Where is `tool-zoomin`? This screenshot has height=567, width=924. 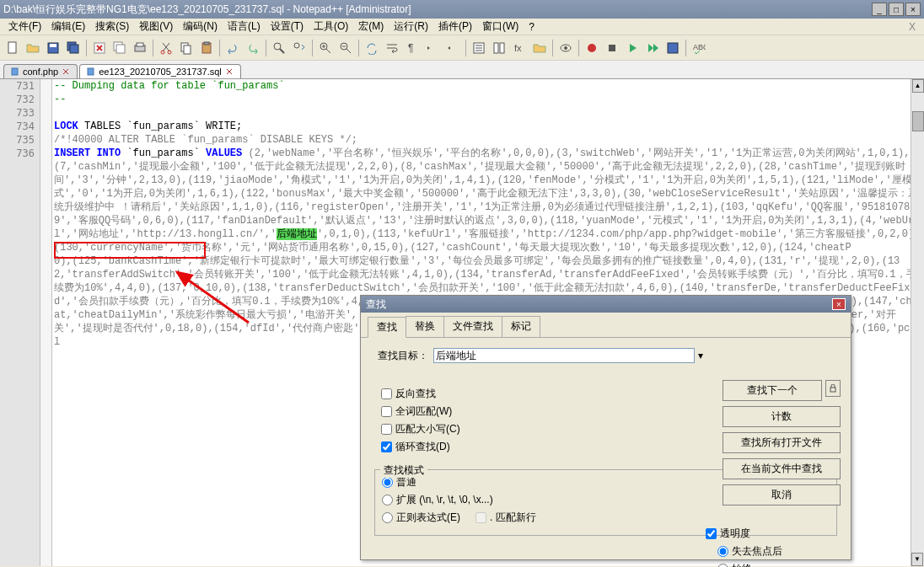 tool-zoomin is located at coordinates (325, 48).